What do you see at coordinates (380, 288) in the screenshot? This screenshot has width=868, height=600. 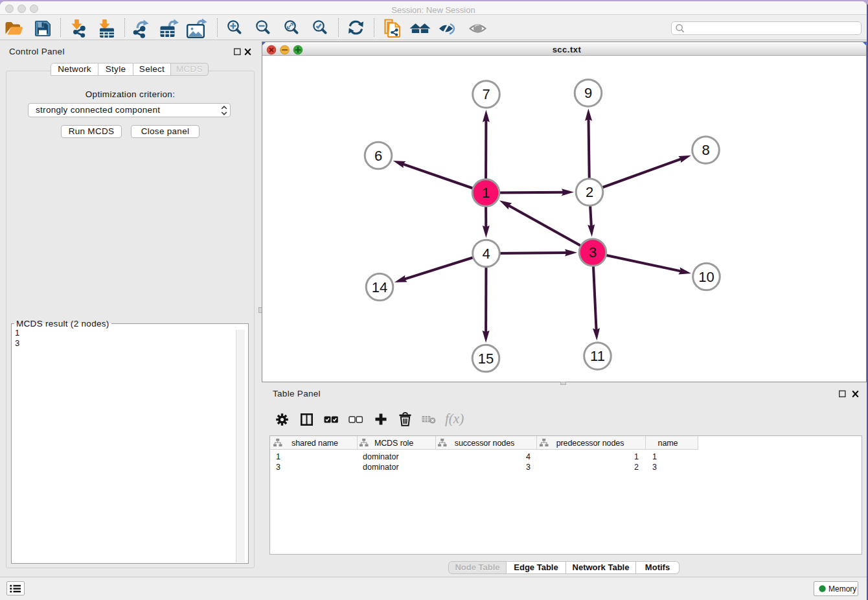 I see `svg-text: 14` at bounding box center [380, 288].